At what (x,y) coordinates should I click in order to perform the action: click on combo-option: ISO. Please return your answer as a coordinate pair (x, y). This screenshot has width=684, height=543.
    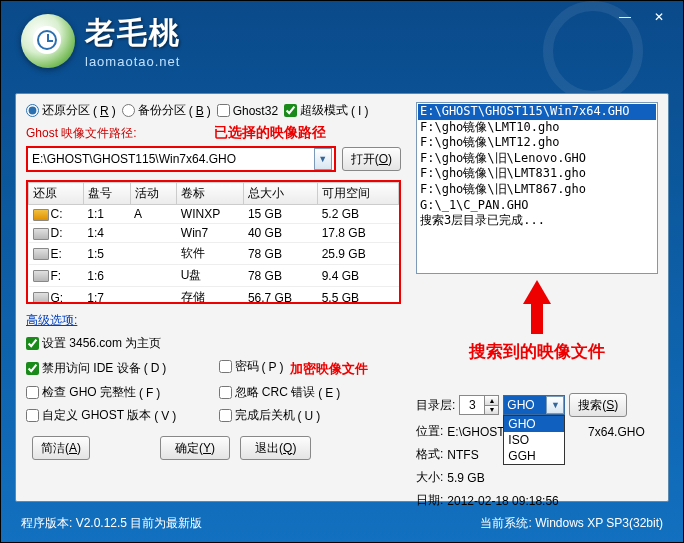
    Looking at the image, I should click on (534, 440).